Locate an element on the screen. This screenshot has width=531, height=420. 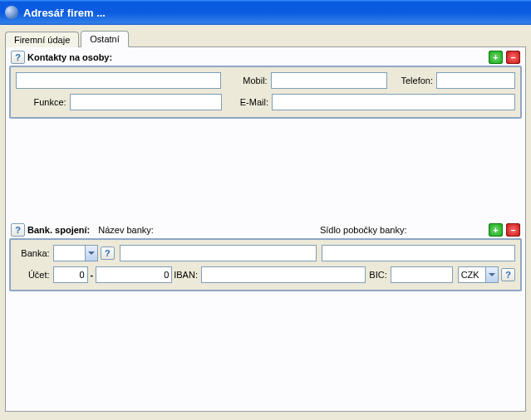
contacts-delete-button: – is located at coordinates (514, 57).